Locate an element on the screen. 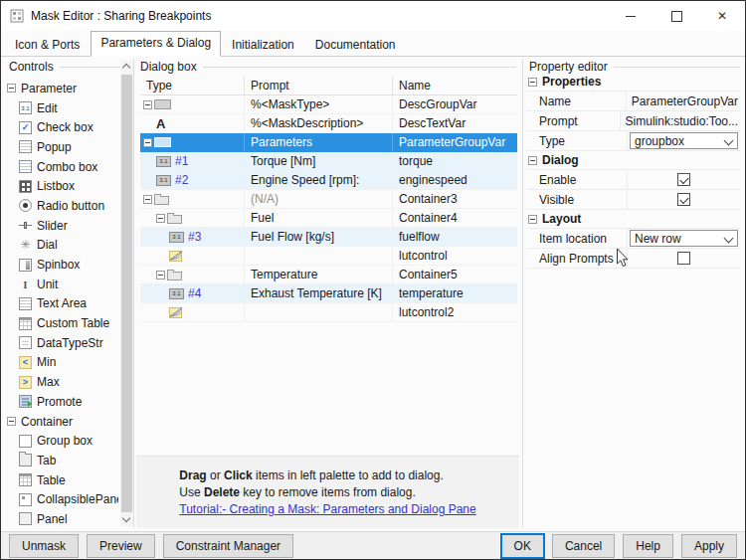 This screenshot has height=560, width=746. constraint-manager-button: Constraint Manager is located at coordinates (229, 546).